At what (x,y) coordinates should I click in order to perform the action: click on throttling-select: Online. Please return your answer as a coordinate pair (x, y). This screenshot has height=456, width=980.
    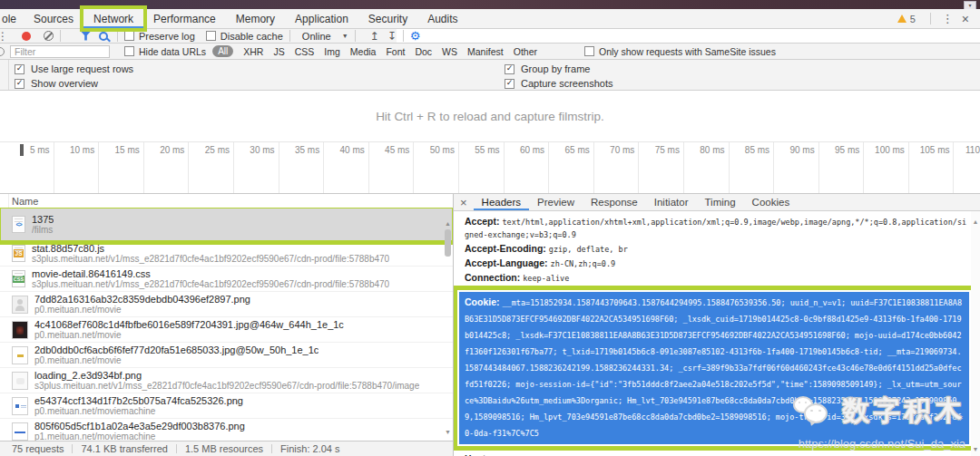
    Looking at the image, I should click on (317, 36).